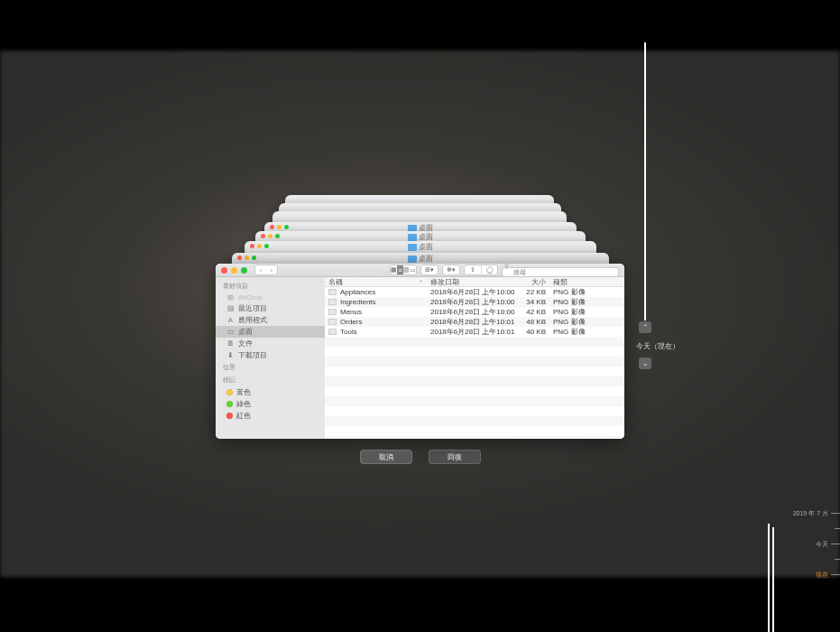  Describe the element at coordinates (420, 271) in the screenshot. I see `toolbar: ‹ › ▦ ≡ ▥ ▭ ⊞▾ ✻▾ ⇪ ◯ ⚲` at that location.